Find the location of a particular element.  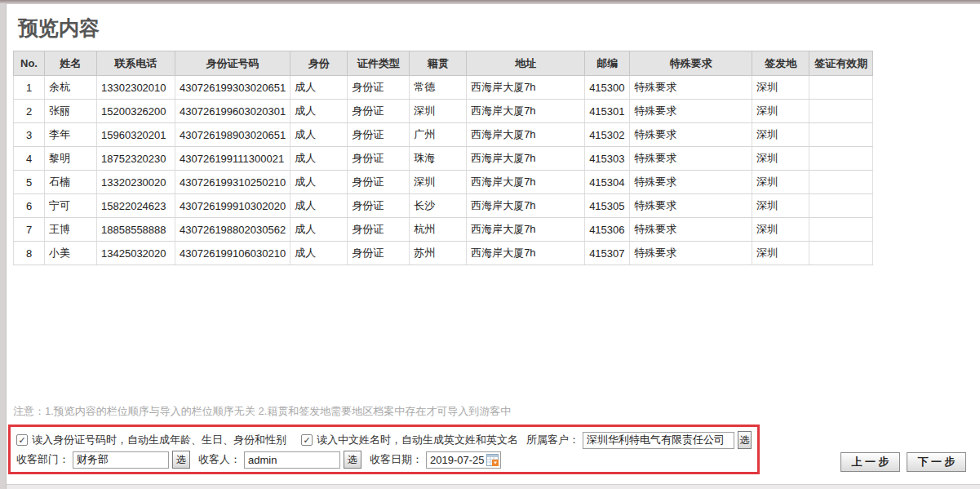

table-cell: 430726199910302020 is located at coordinates (233, 206).